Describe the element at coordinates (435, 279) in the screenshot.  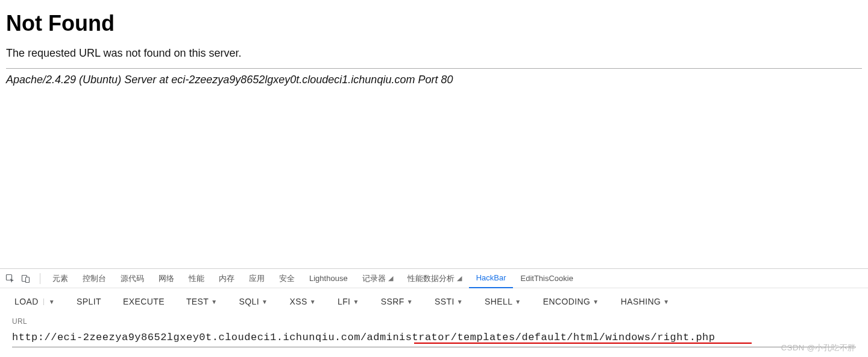
I see `tab-perf-insights: 性能数据分析 ◢` at that location.